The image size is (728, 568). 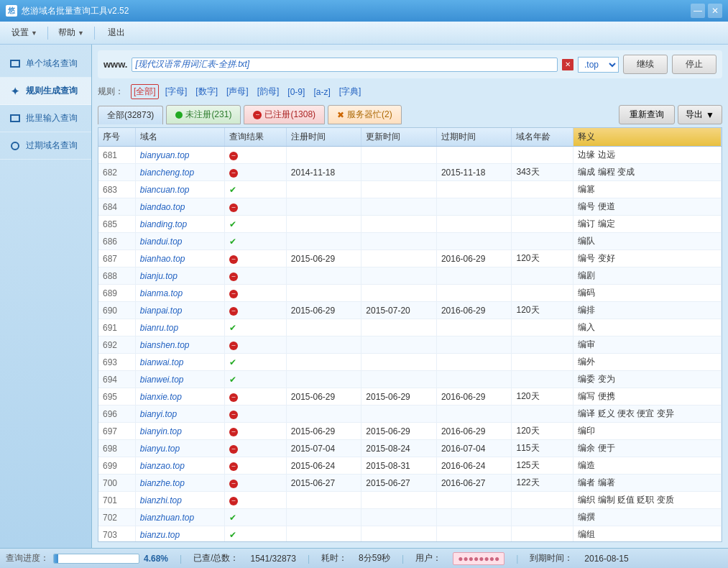 I want to click on table-row: 699 bianzao.top 2015-06-24 2015-08-31 20…, so click(x=410, y=466).